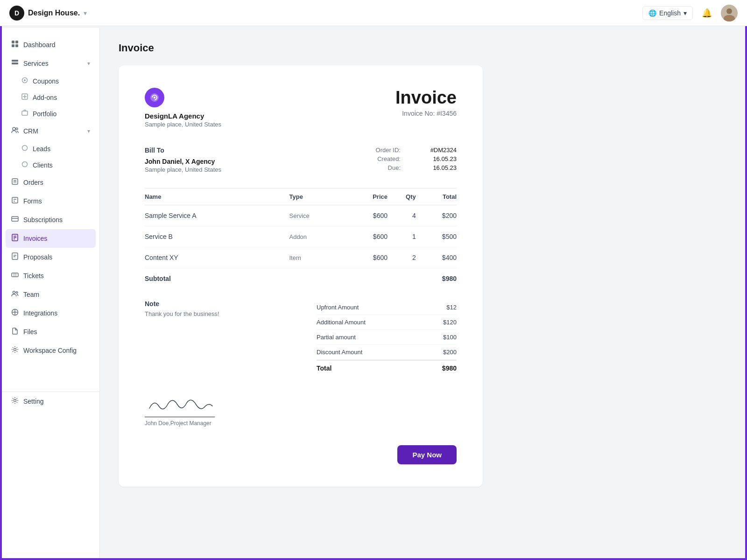  I want to click on row-type: Addon, so click(317, 237).